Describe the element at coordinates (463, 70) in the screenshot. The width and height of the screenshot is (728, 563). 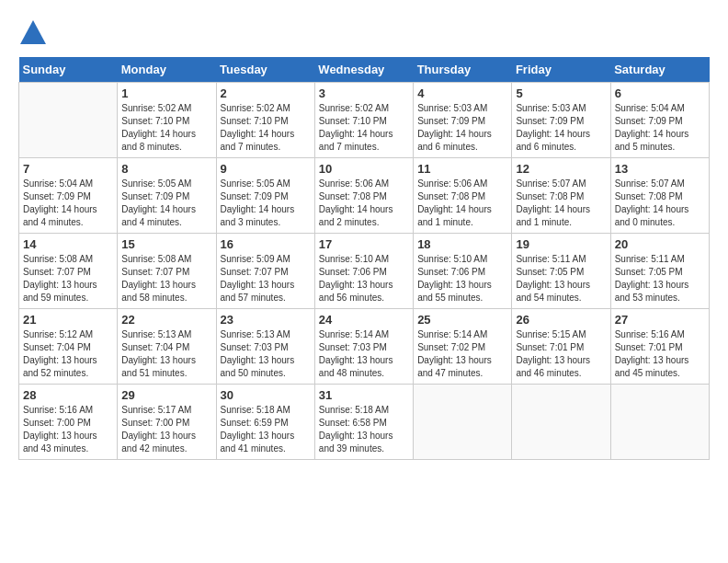
I see `day-of-week-header: Thursday` at that location.